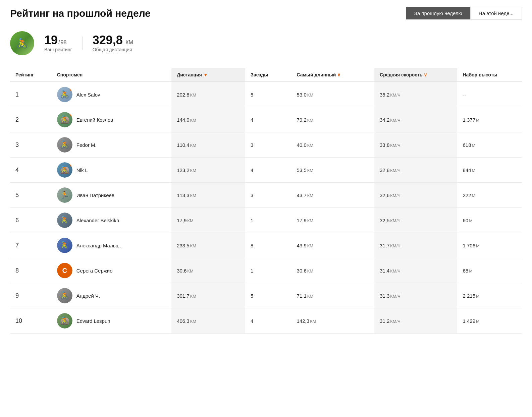 Image resolution: width=532 pixels, height=417 pixels. Describe the element at coordinates (266, 13) in the screenshot. I see `page-header: Рейтинг на прошлой неделе За прошлую нед…` at that location.